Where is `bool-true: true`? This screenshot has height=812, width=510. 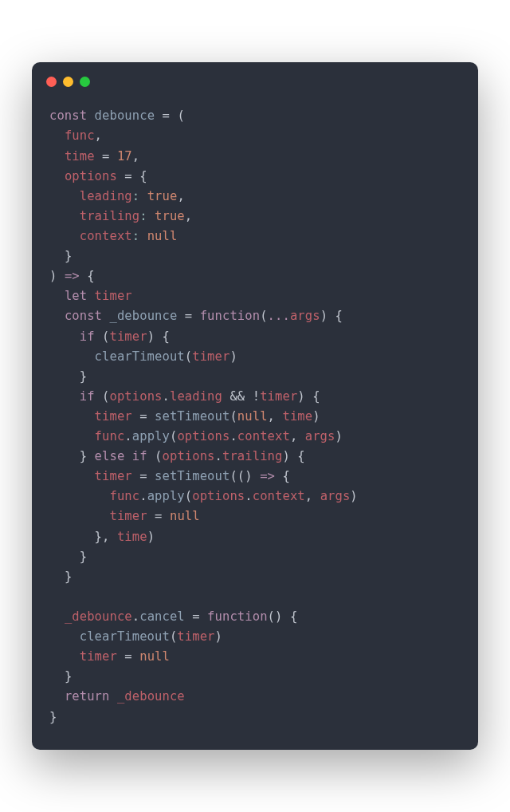 bool-true: true is located at coordinates (170, 216).